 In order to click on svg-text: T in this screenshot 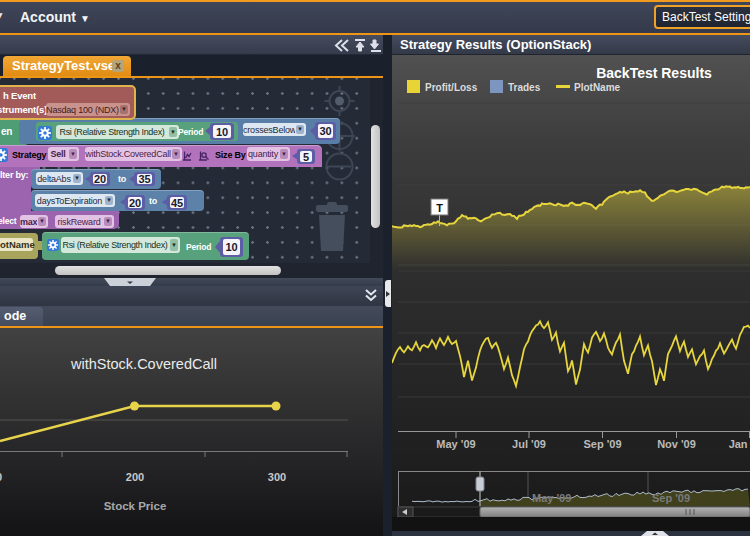, I will do `click(440, 208)`.